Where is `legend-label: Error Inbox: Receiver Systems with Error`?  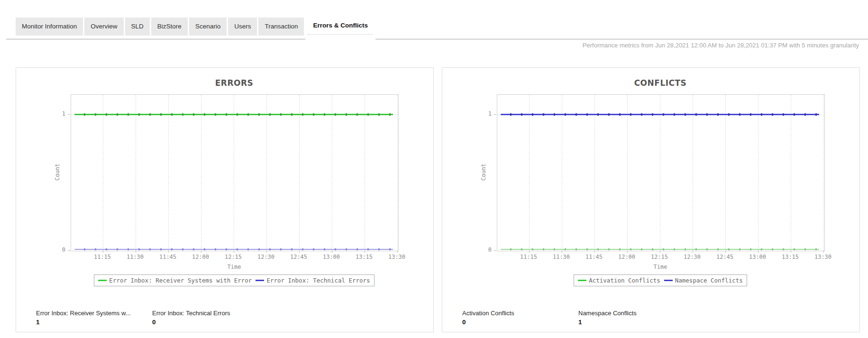 legend-label: Error Inbox: Receiver Systems with Error is located at coordinates (180, 281).